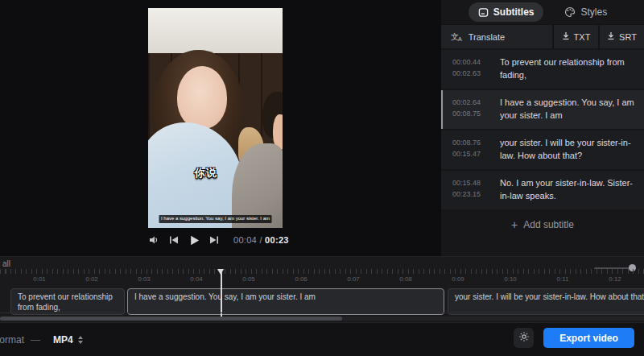 The image size is (644, 356). What do you see at coordinates (543, 190) in the screenshot?
I see `subtitle-row: 00:15.4800:23.15No. I am your sister-in-…` at bounding box center [543, 190].